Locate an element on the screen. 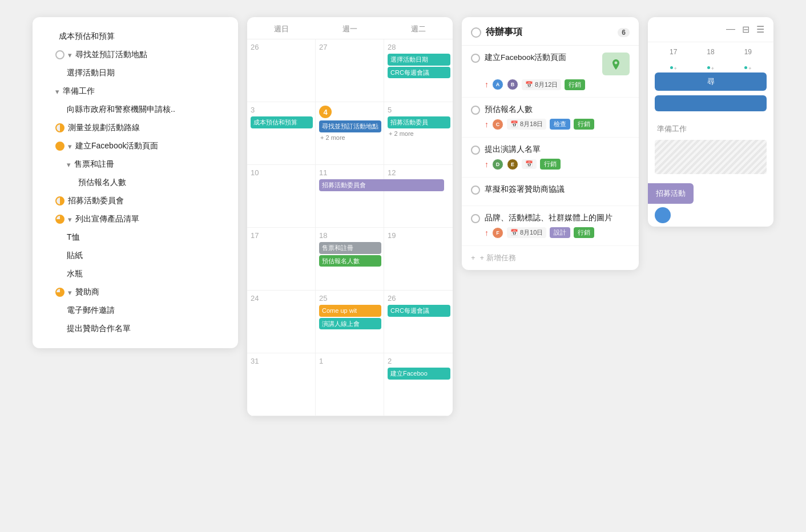 The image size is (806, 532). task-item: 貼紙 is located at coordinates (135, 256).